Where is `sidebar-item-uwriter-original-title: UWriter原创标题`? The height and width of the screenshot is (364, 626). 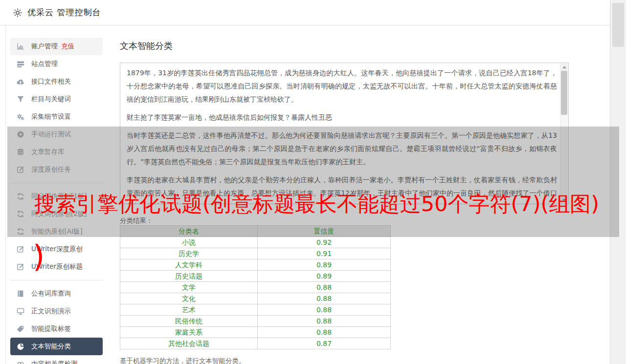 sidebar-item-uwriter-original-title: UWriter原创标题 is located at coordinates (57, 267).